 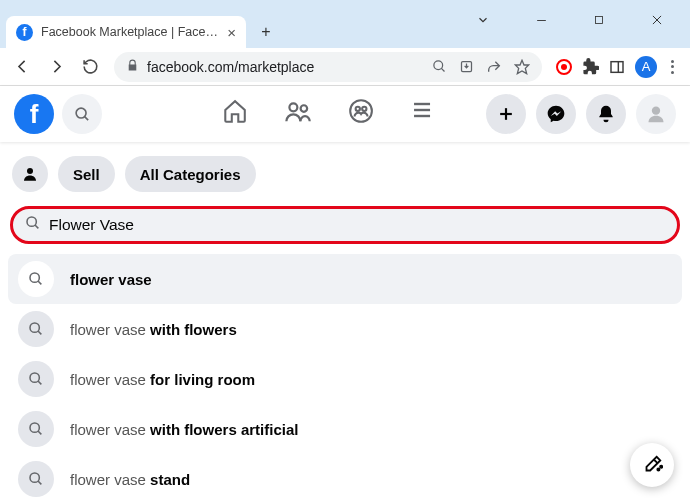 I want to click on sell-button: Sell, so click(x=86, y=174).